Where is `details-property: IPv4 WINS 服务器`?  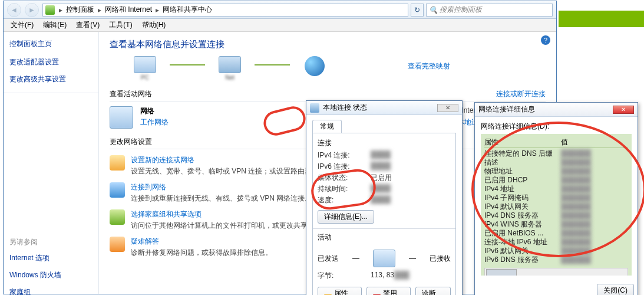
details-property: IPv4 WINS 服务器 is located at coordinates (523, 224).